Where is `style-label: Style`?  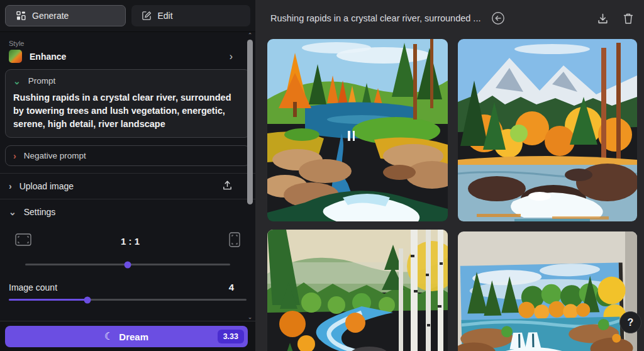 style-label: Style is located at coordinates (132, 43).